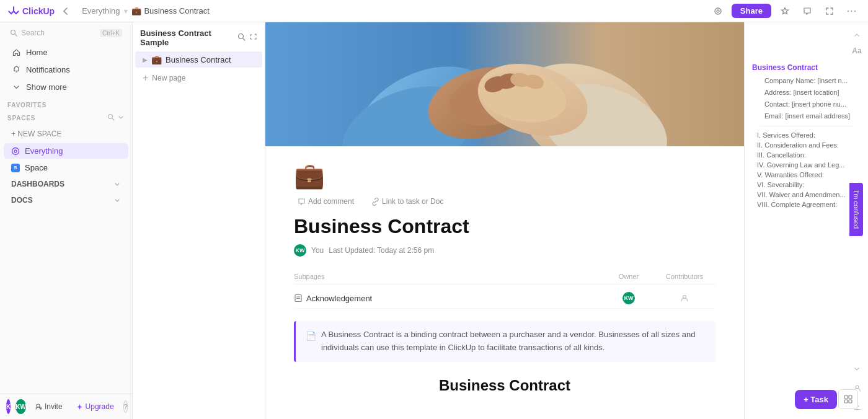 Image resolution: width=868 pixels, height=419 pixels. Describe the element at coordinates (434, 11) in the screenshot. I see `topbar: ClickUp Everything ▼ 💼 Business Contract…` at that location.